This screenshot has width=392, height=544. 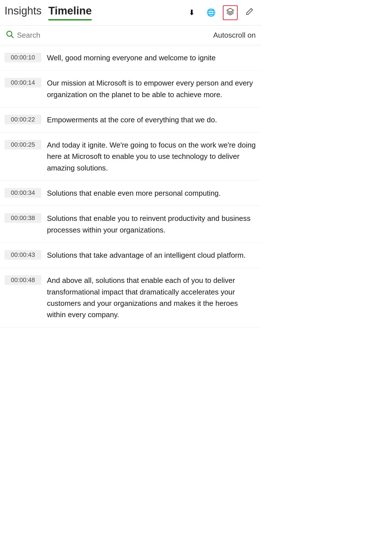 I want to click on timestamp: 00:00:25, so click(x=23, y=145).